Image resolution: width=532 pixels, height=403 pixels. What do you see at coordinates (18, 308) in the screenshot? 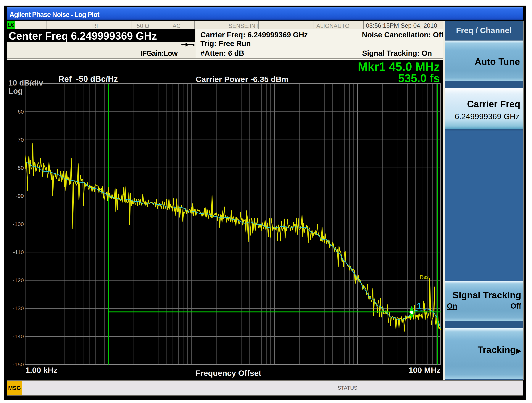
I see `svg-text: -130` at bounding box center [18, 308].